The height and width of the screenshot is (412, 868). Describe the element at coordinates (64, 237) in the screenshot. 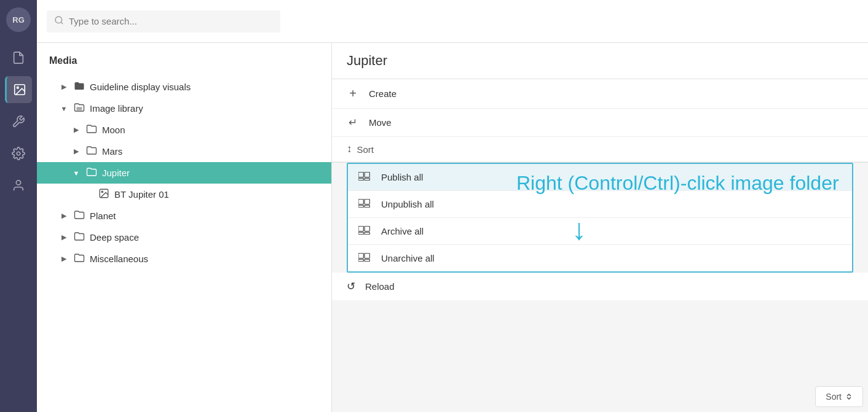

I see `chevron-deep-space: ▶` at that location.